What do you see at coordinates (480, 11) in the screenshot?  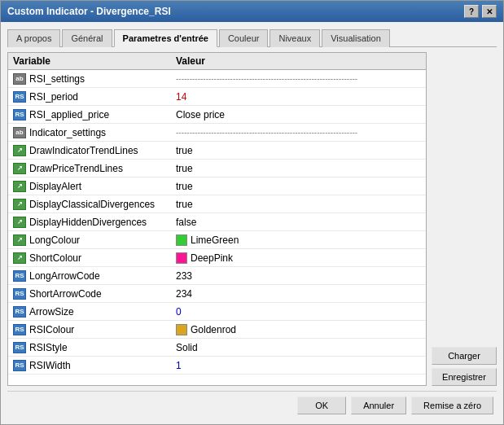 I see `title-buttons: ? ✕` at bounding box center [480, 11].